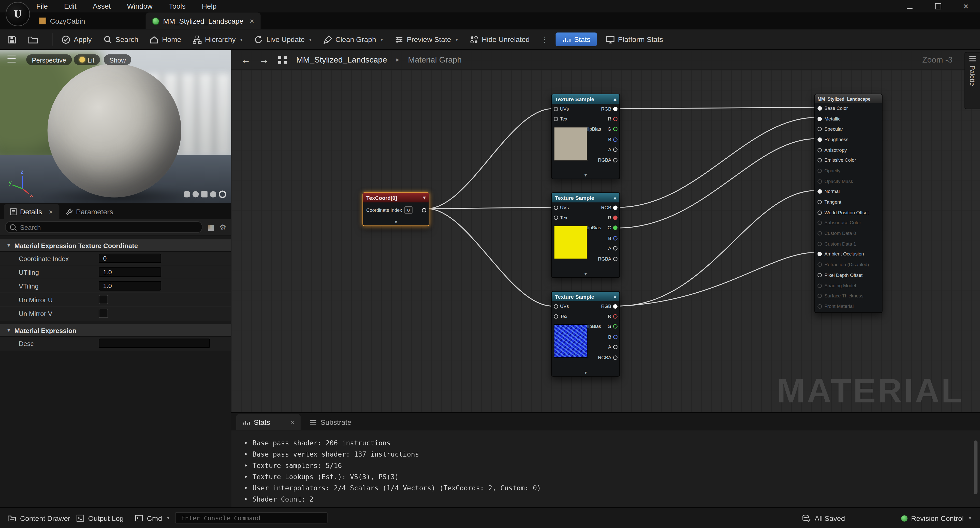 The width and height of the screenshot is (980, 528). What do you see at coordinates (209, 6) in the screenshot?
I see `menu-help: Help` at bounding box center [209, 6].